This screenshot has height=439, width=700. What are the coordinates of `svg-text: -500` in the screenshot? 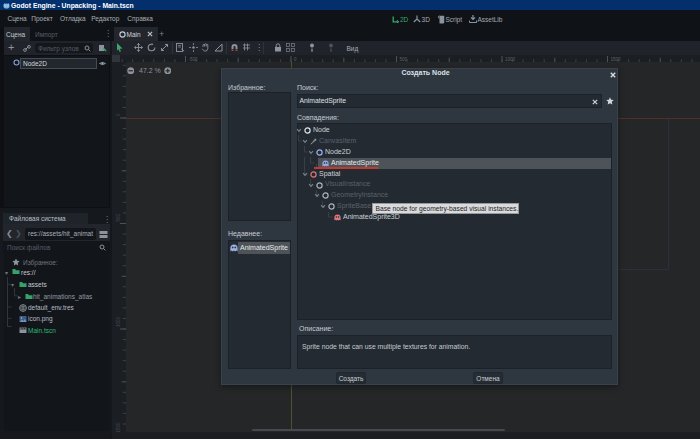 It's located at (194, 60).